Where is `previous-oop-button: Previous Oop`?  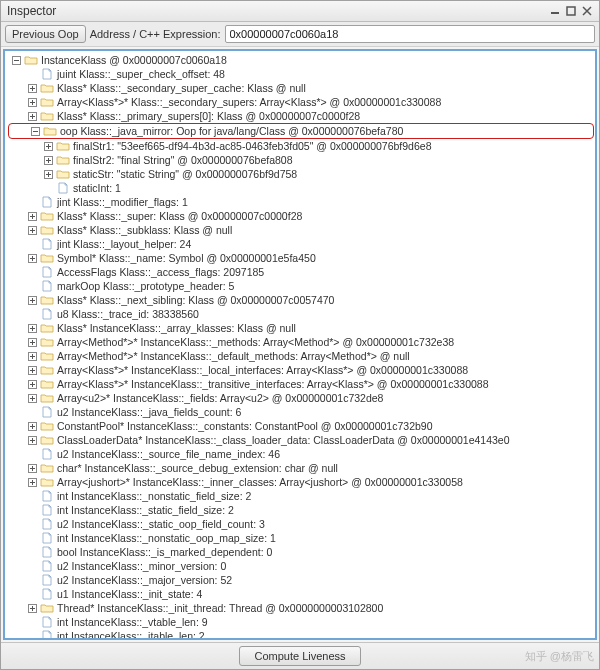 previous-oop-button: Previous Oop is located at coordinates (46, 34).